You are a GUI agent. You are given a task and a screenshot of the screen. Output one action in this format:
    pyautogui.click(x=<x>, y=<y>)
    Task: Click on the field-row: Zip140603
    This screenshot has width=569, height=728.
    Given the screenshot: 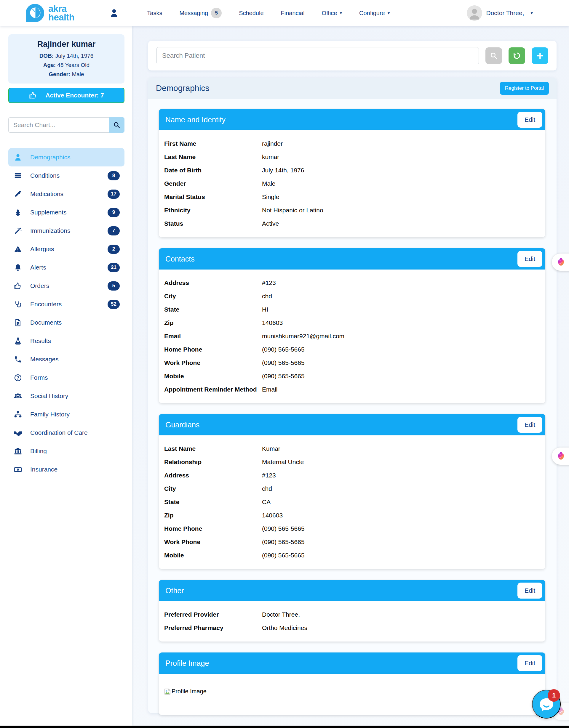 What is the action you would take?
    pyautogui.click(x=352, y=515)
    